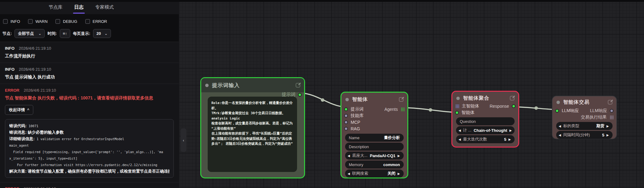 Image resolution: width=644 pixels, height=188 pixels. Describe the element at coordinates (485, 98) in the screenshot. I see `node-title: 智能体聚合` at that location.